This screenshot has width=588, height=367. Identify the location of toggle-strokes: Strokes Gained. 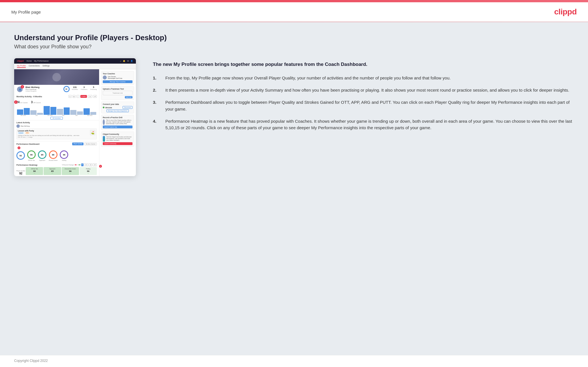
(91, 144).